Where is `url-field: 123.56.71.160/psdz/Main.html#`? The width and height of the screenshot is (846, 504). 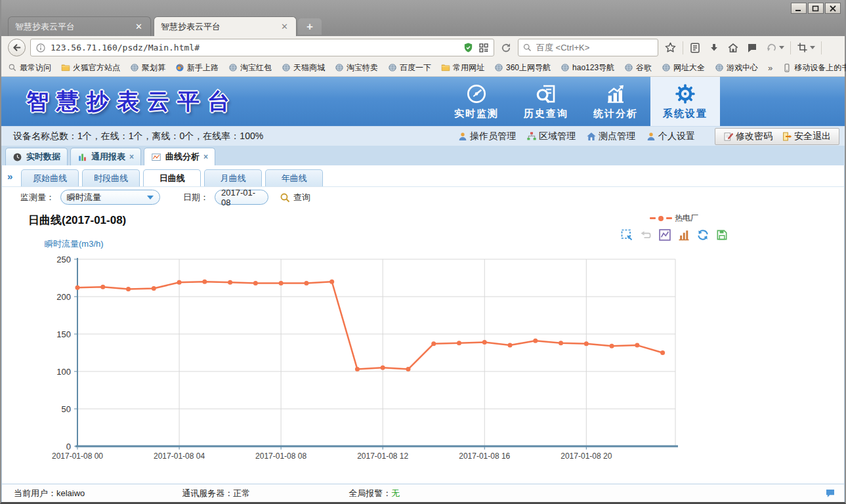
url-field: 123.56.71.160/psdz/Main.html# is located at coordinates (255, 47).